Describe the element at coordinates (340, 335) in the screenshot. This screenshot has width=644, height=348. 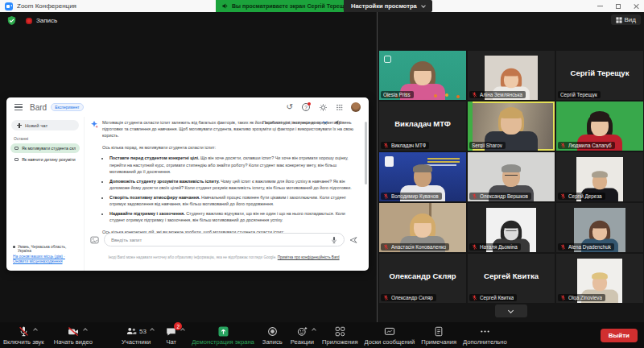
I see `apps-button: Приложения` at that location.